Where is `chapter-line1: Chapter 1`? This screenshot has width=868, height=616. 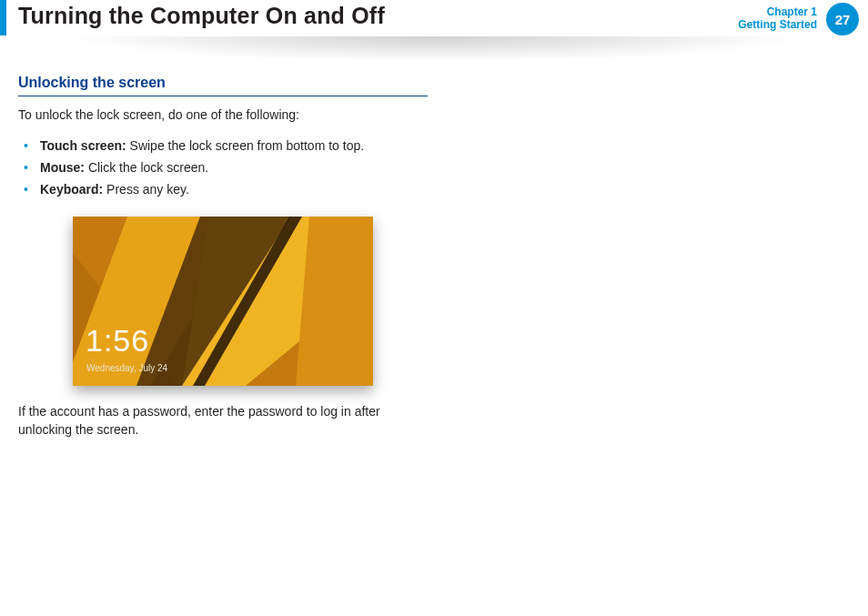 chapter-line1: Chapter 1 is located at coordinates (777, 12).